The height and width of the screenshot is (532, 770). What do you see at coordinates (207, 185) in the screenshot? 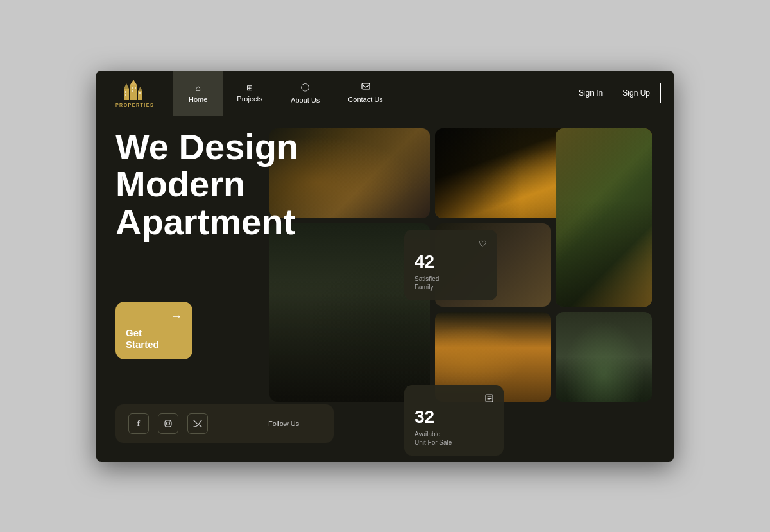
I see `hero-text: We Design Modern Apartment` at bounding box center [207, 185].